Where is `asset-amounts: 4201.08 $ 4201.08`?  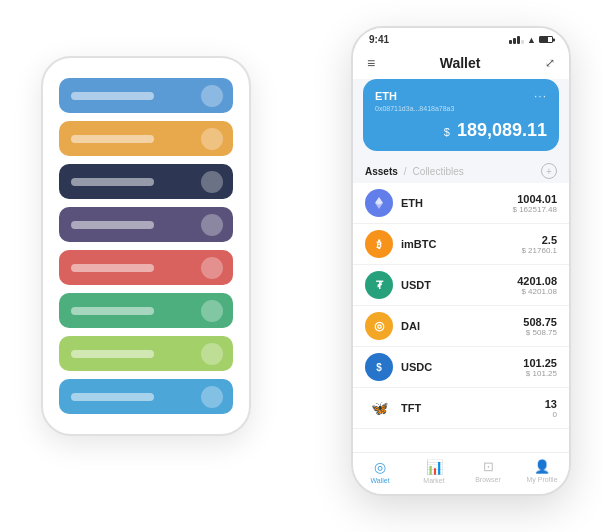 asset-amounts: 4201.08 $ 4201.08 is located at coordinates (537, 286).